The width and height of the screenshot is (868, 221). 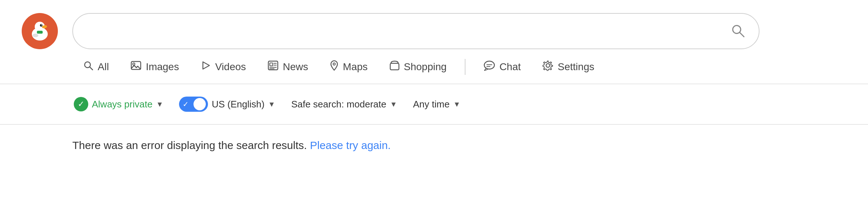 What do you see at coordinates (224, 67) in the screenshot?
I see `nav-item-videos: Videos` at bounding box center [224, 67].